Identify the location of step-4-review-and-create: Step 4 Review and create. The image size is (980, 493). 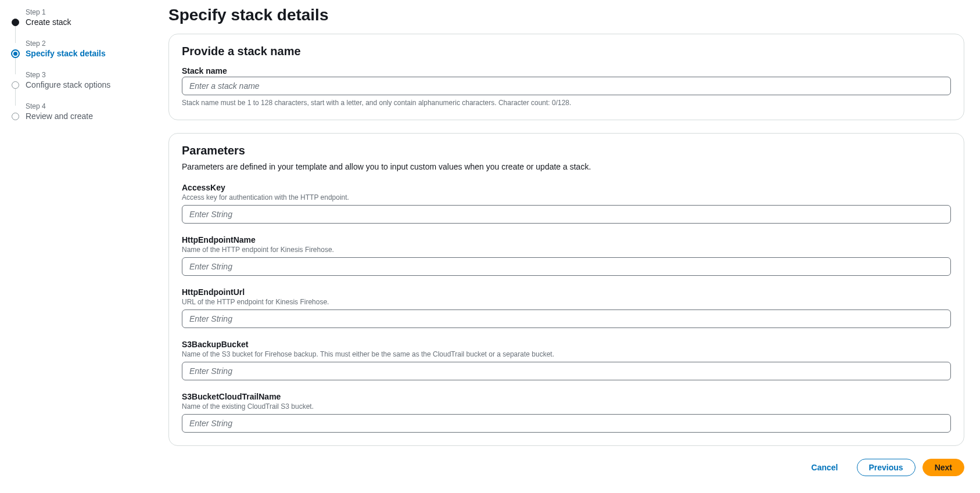
(78, 118).